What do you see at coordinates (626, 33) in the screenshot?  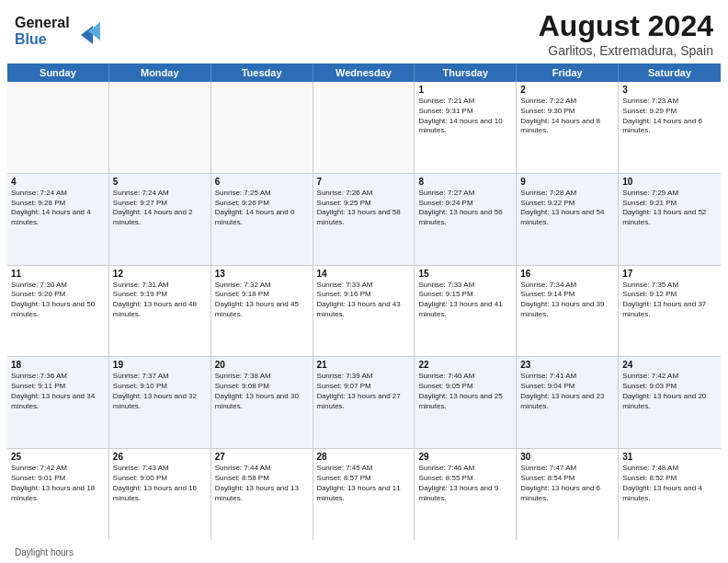 I see `title-block: August 2024 Garlitos, Extremadura, Spain` at bounding box center [626, 33].